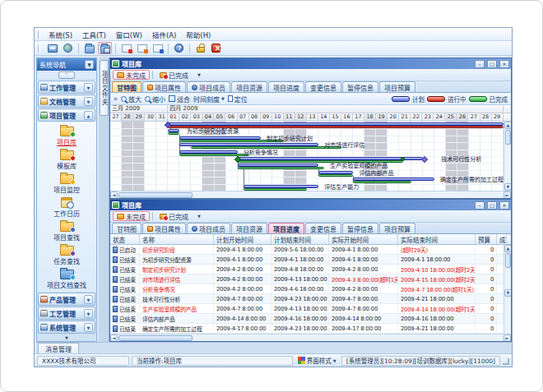 This screenshot has width=543, height=392. What do you see at coordinates (67, 48) in the screenshot?
I see `globe-button` at bounding box center [67, 48].